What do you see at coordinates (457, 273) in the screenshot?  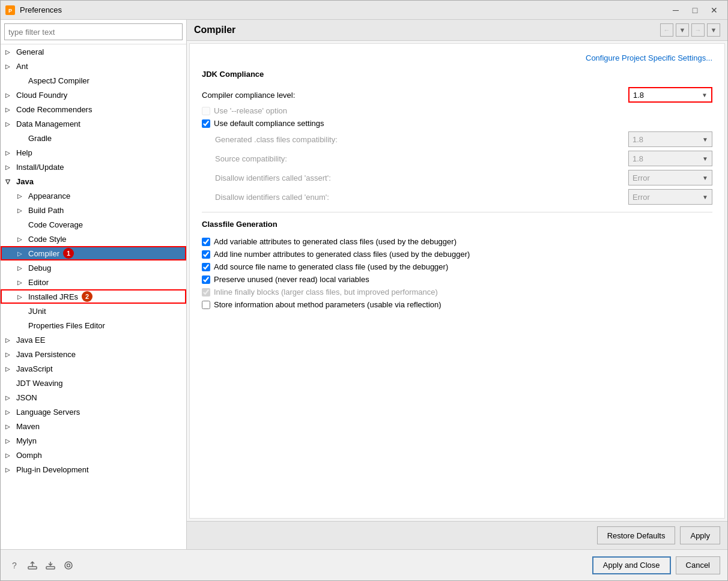 I see `classfile-items: Add variable attributes to generated cla…` at bounding box center [457, 273].